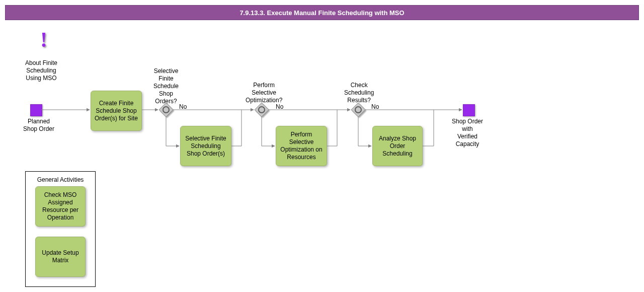  I want to click on gateway-2-no-label: No, so click(280, 107).